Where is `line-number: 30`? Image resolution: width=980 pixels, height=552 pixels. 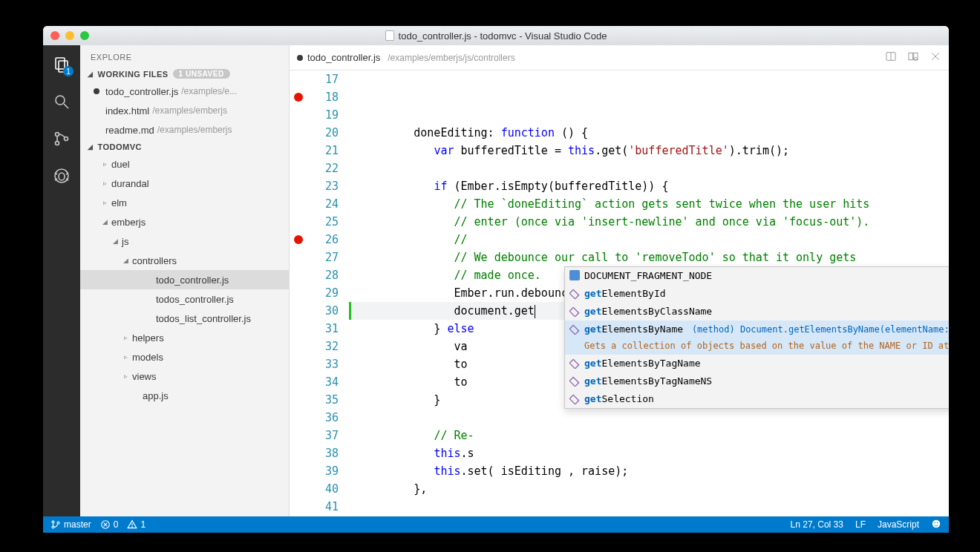
line-number: 30 is located at coordinates (314, 311).